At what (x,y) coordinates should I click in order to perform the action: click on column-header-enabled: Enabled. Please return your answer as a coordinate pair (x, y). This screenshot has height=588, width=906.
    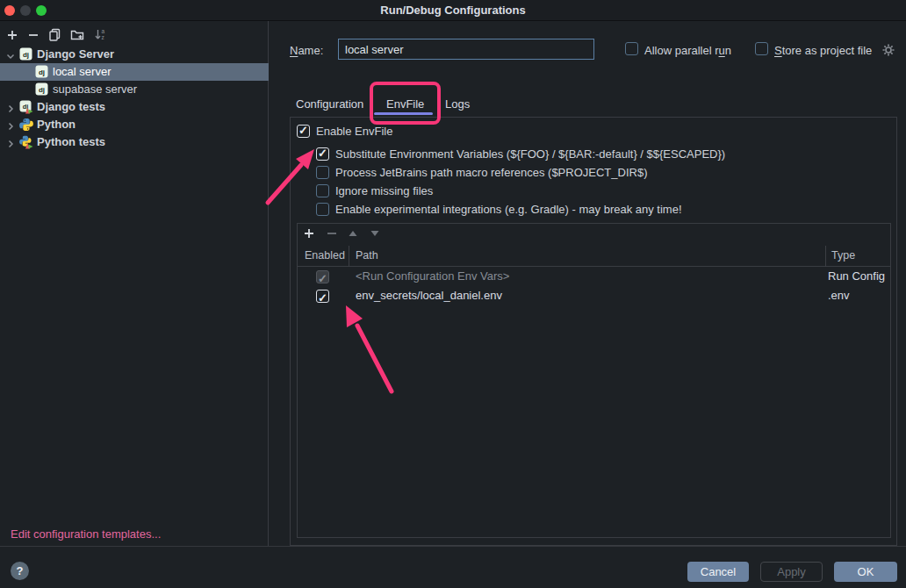
    Looking at the image, I should click on (325, 255).